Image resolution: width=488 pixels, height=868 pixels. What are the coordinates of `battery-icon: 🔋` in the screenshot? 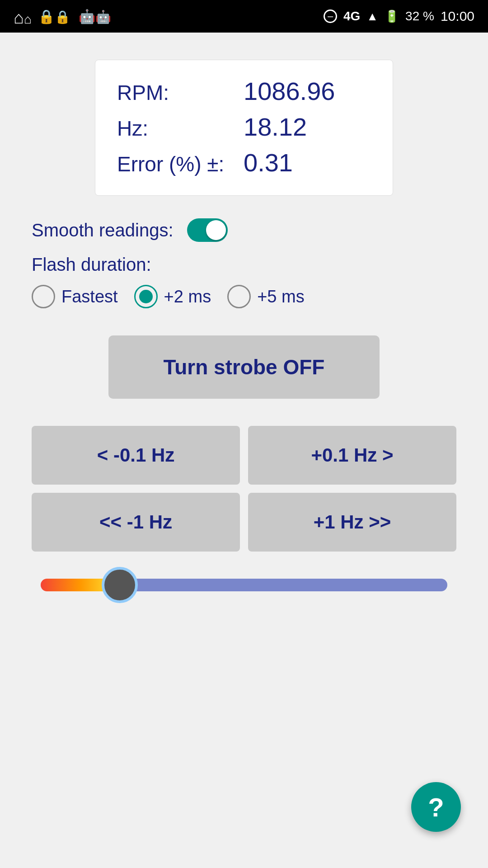 It's located at (392, 16).